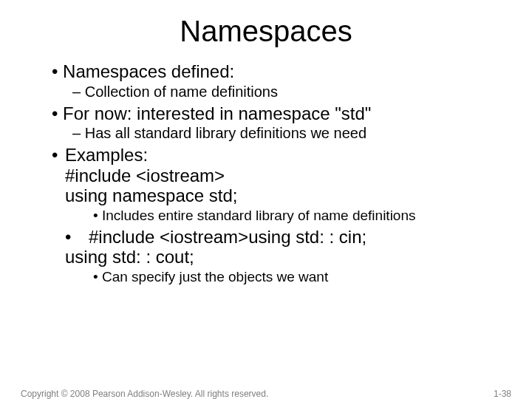  What do you see at coordinates (277, 176) in the screenshot?
I see `bullet-level1: •Examples: #include <iostream> using nam…` at bounding box center [277, 176].